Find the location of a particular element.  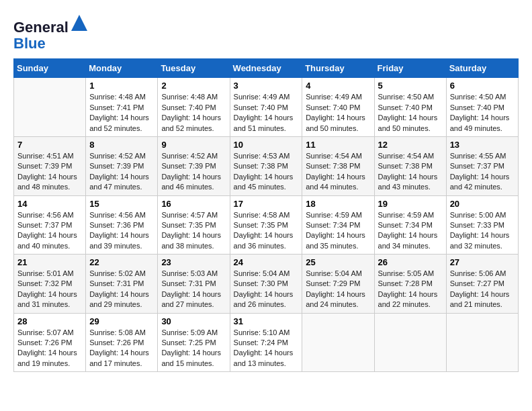

calendar-cell: 2Sunrise: 4:48 AM Sunset: 7:40 PM Daylig… is located at coordinates (193, 107).